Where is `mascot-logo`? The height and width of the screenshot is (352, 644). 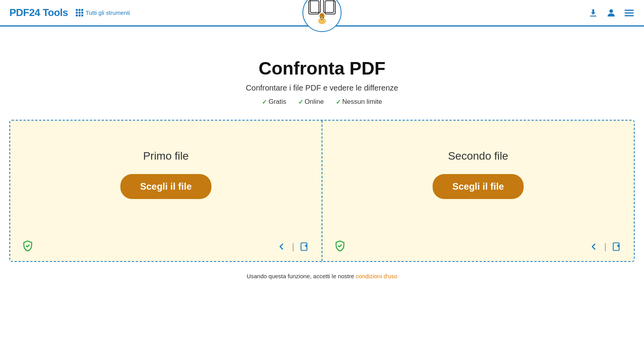
mascot-logo is located at coordinates (322, 16).